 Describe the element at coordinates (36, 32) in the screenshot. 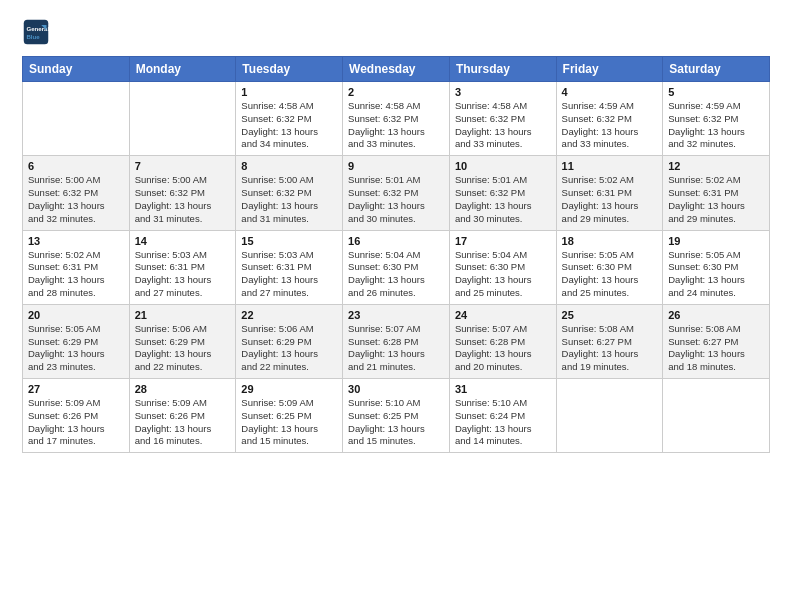

I see `logo-icon: General Blue` at that location.